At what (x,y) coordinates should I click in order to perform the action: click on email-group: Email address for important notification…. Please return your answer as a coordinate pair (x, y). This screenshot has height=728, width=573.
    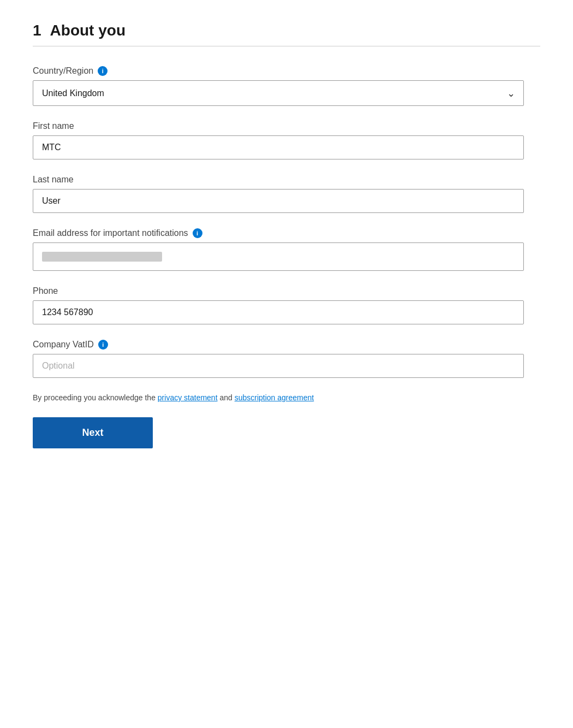
    Looking at the image, I should click on (278, 250).